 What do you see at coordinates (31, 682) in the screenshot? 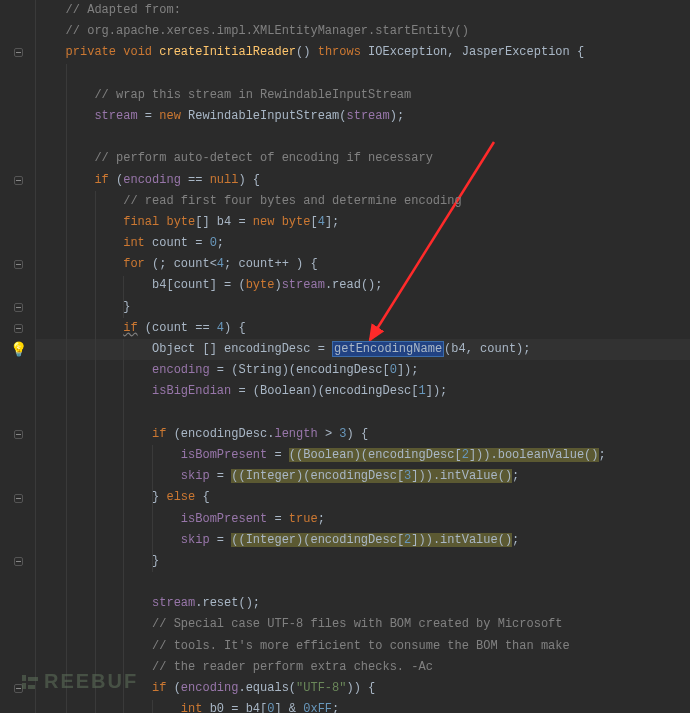
I see `watermark-icon` at bounding box center [31, 682].